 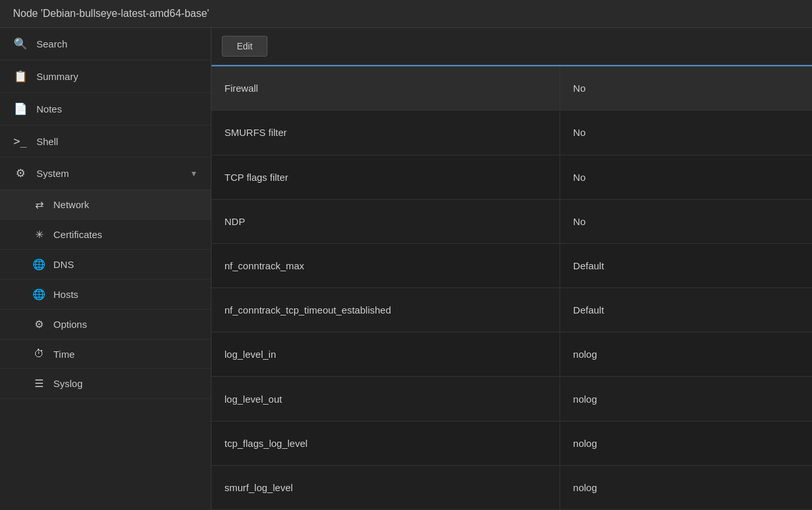 What do you see at coordinates (105, 77) in the screenshot?
I see `sidebar-item-summary: 📋Summary` at bounding box center [105, 77].